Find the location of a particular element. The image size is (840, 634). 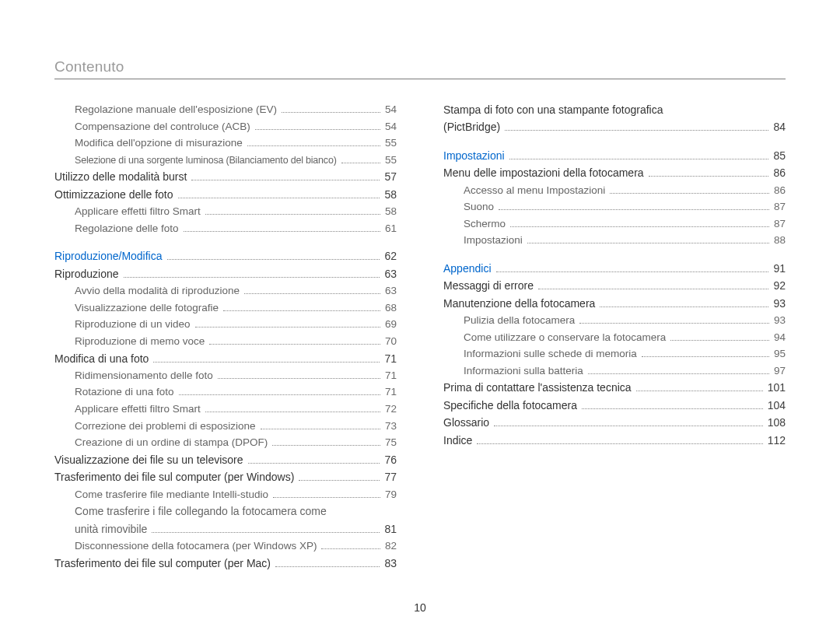

toc-entry: Rotazione di una foto71 is located at coordinates (226, 392).